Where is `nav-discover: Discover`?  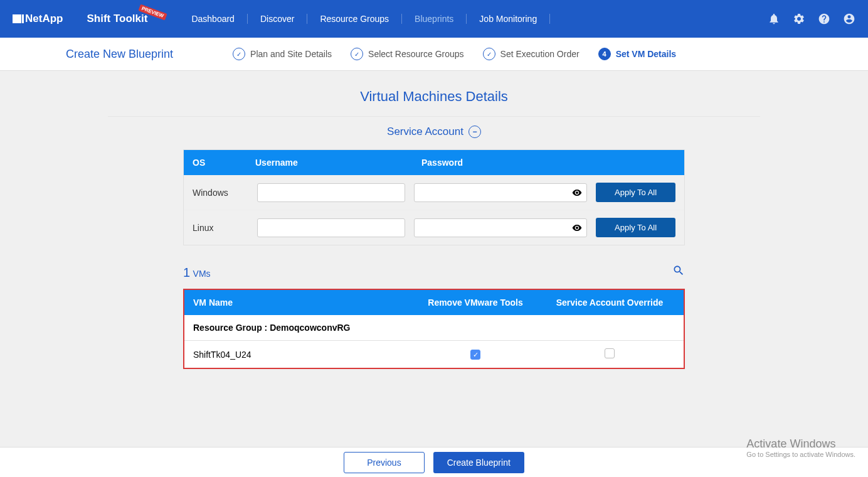
nav-discover: Discover is located at coordinates (277, 19).